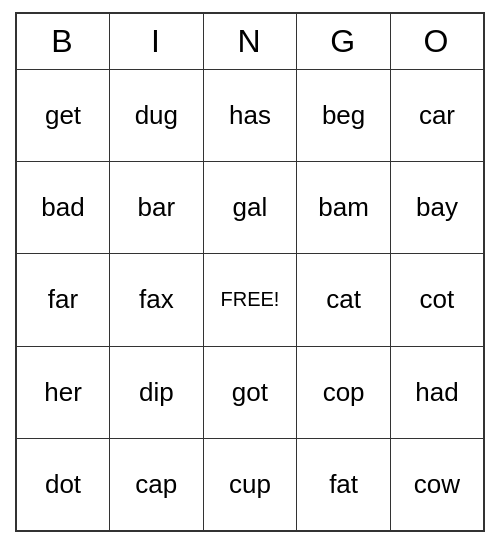  Describe the element at coordinates (344, 207) in the screenshot. I see `cell-r1c3: bam` at that location.